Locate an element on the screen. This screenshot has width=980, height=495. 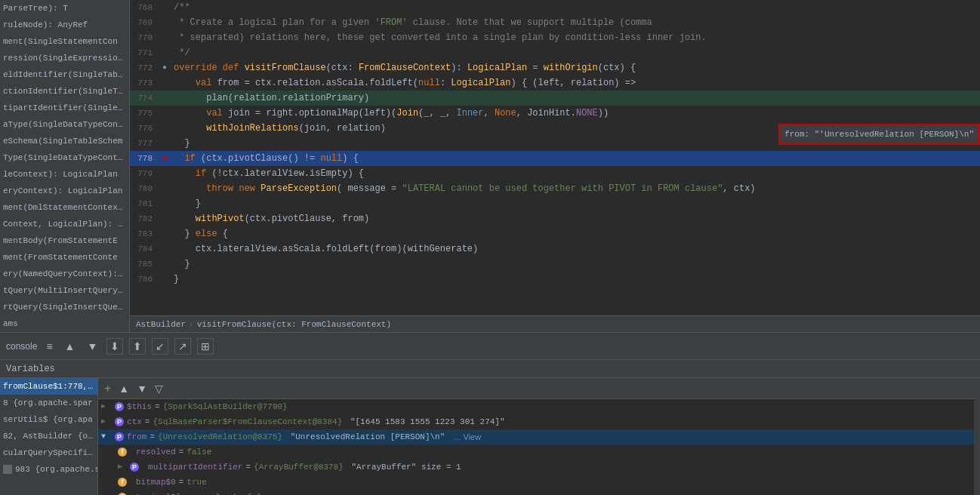
sidebar-item-7: aType(SingleDataTypeContex is located at coordinates (65, 125).